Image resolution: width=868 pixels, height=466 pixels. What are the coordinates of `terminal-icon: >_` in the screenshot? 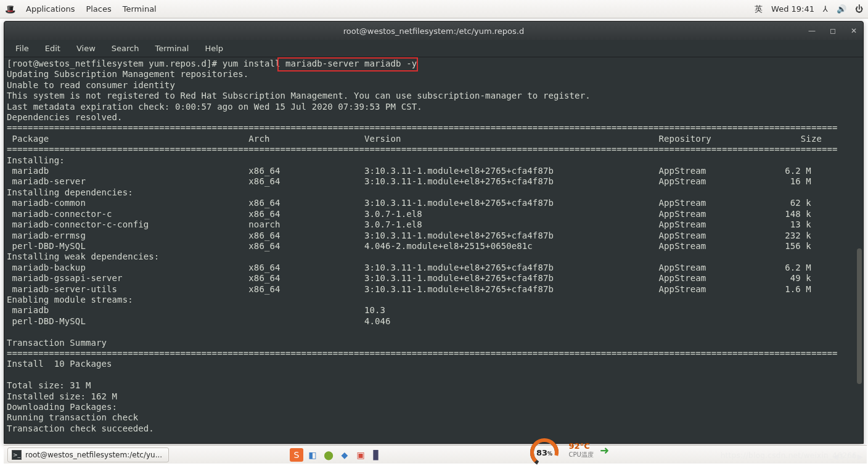 It's located at (17, 455).